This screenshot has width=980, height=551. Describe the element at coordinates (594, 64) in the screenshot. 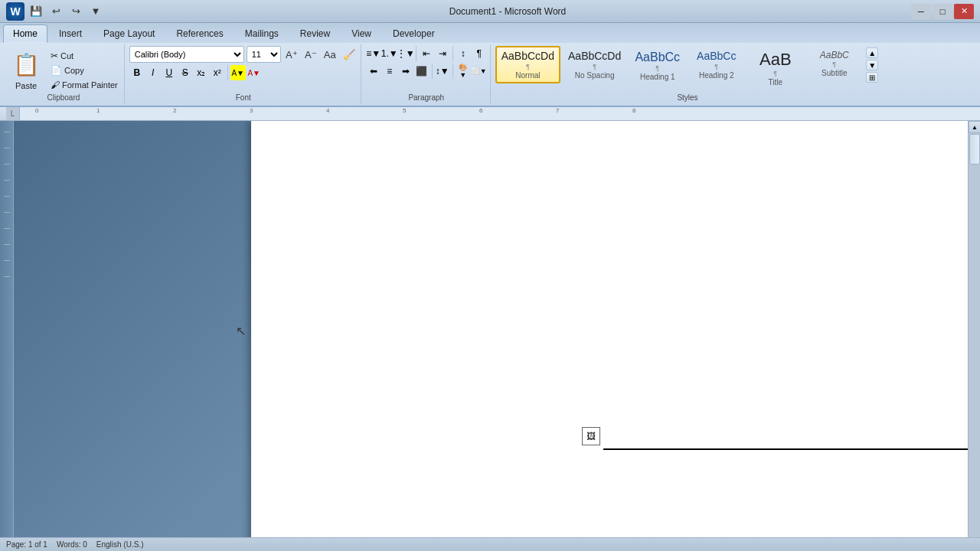

I see `style-nospace: AaBbCcDd ¶ No Spacing` at that location.